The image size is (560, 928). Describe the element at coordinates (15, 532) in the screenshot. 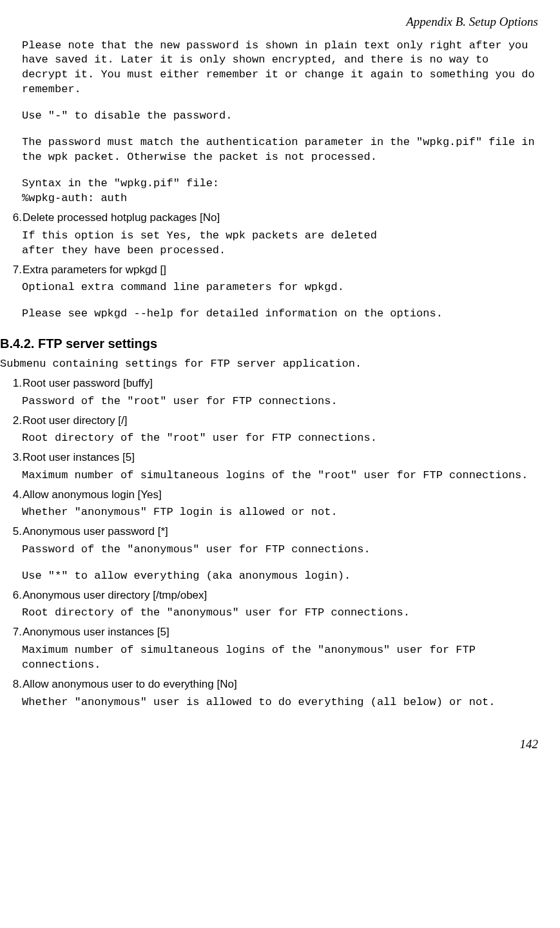

I see `ftp-option-5-num: 5.` at that location.